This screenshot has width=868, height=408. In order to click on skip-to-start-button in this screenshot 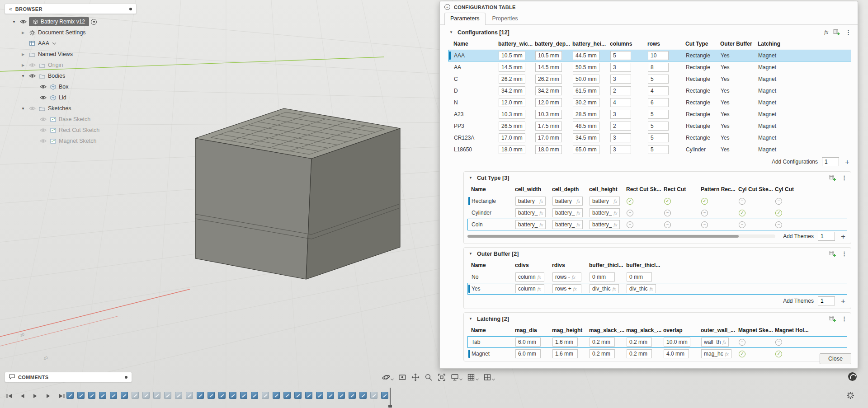, I will do `click(9, 396)`.